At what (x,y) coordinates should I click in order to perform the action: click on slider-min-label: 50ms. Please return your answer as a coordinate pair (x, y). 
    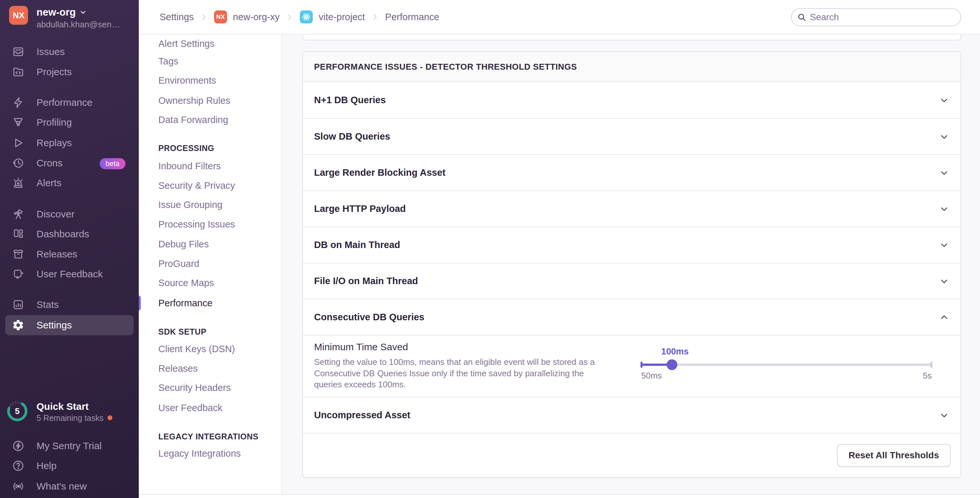
    Looking at the image, I should click on (651, 376).